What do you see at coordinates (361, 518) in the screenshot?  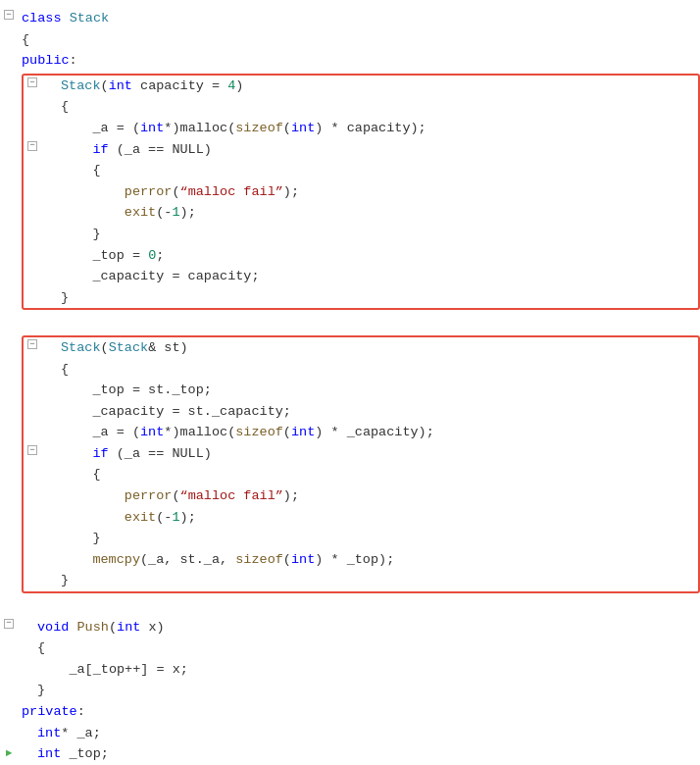 I see `line-24: exit(-1);` at bounding box center [361, 518].